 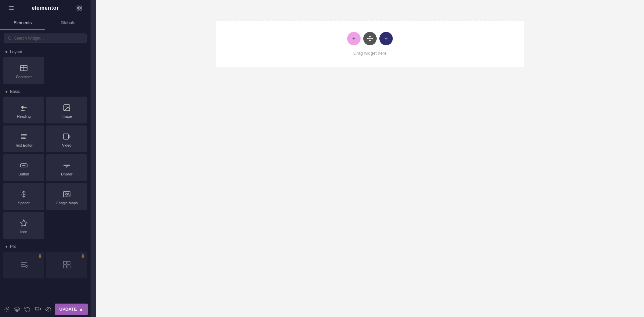 What do you see at coordinates (370, 53) in the screenshot?
I see `drag-hint: Drag widget here` at bounding box center [370, 53].